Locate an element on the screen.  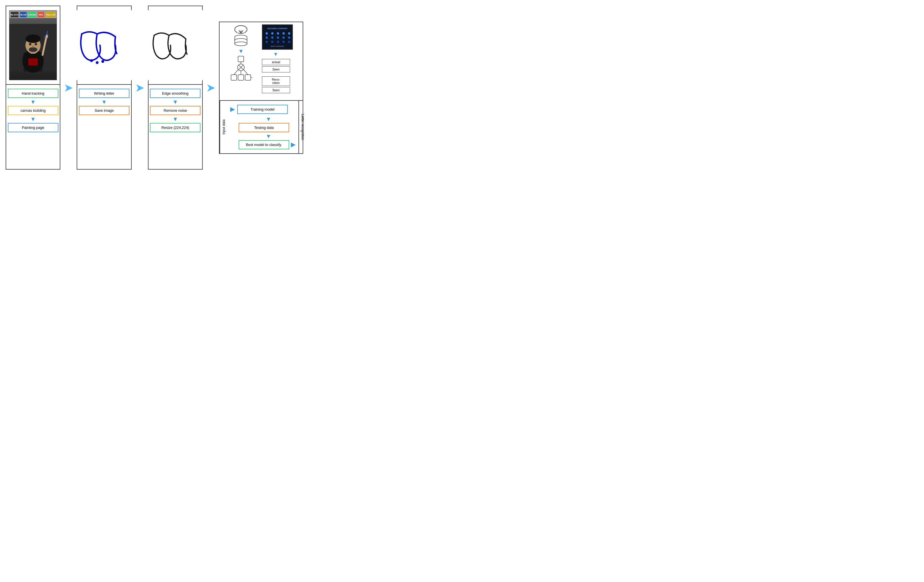
panel4-training-flow: ▶ Training model ▼ Testing data ▼ B is located at coordinates (263, 127).